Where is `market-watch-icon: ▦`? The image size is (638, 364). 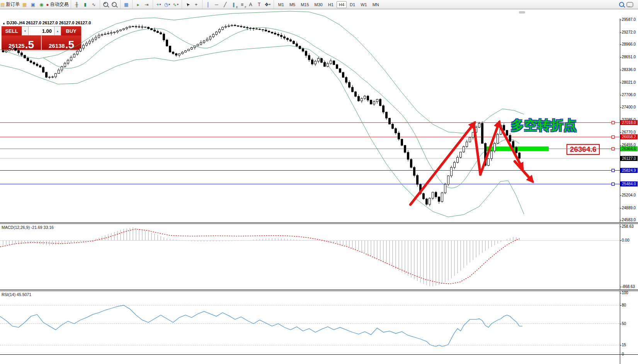
market-watch-icon: ▦ is located at coordinates (24, 5).